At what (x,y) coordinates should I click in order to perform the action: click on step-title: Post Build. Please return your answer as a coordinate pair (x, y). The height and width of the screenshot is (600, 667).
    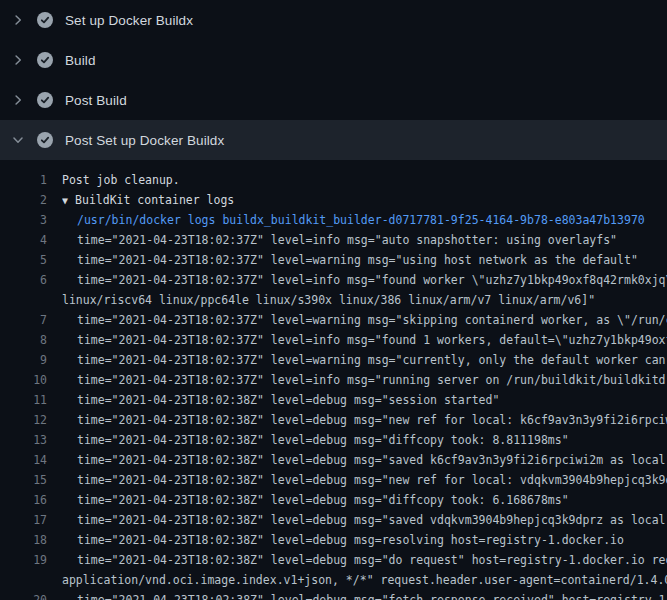
    Looking at the image, I should click on (96, 100).